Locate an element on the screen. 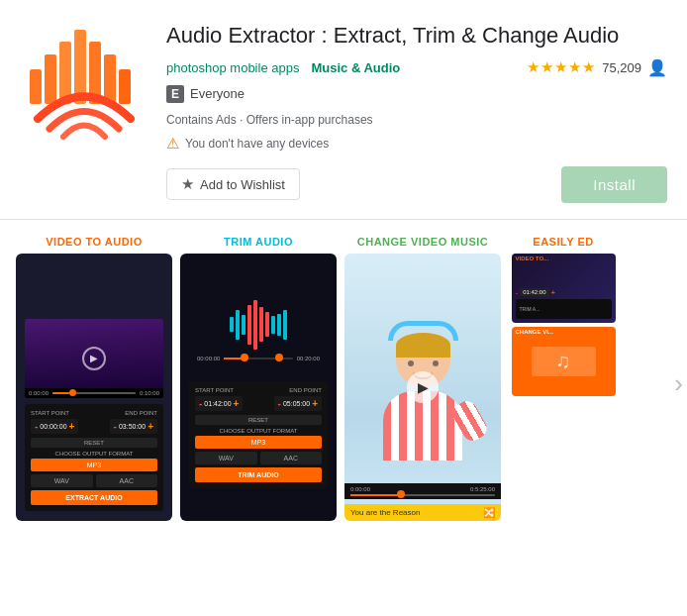 Image resolution: width=687 pixels, height=616 pixels. chevron-right-icon: › is located at coordinates (679, 384).